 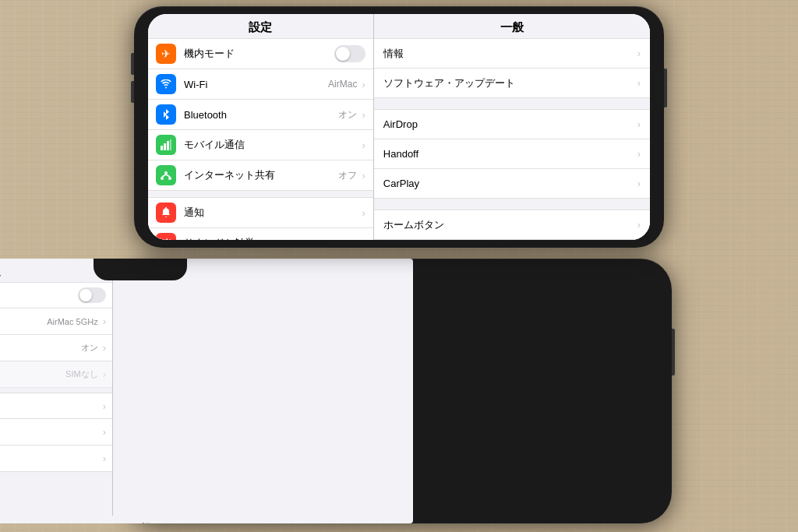 What do you see at coordinates (348, 176) in the screenshot?
I see `internet-value: オフ` at bounding box center [348, 176].